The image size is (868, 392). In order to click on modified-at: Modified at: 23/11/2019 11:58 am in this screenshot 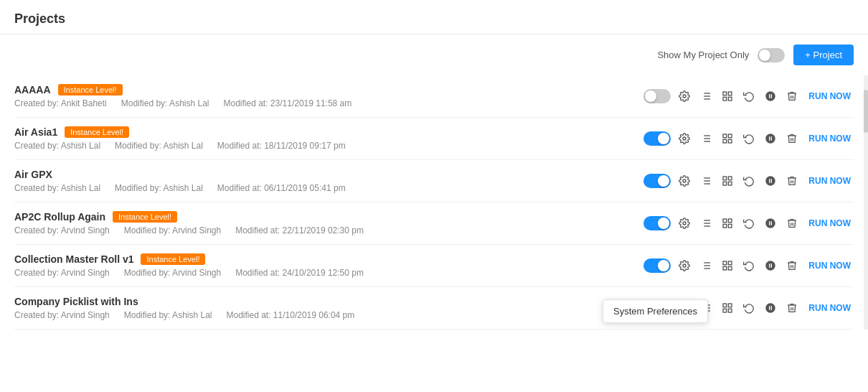, I will do `click(288, 103)`.